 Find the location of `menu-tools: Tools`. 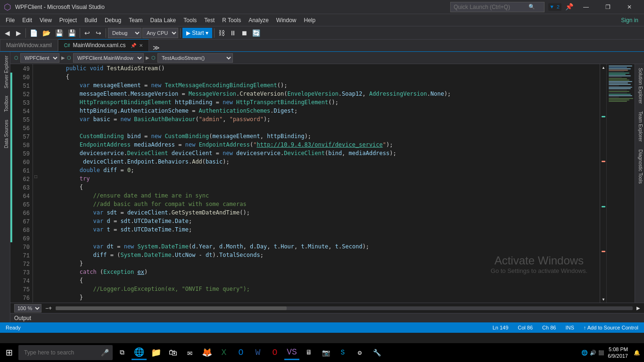

menu-tools: Tools is located at coordinates (190, 20).